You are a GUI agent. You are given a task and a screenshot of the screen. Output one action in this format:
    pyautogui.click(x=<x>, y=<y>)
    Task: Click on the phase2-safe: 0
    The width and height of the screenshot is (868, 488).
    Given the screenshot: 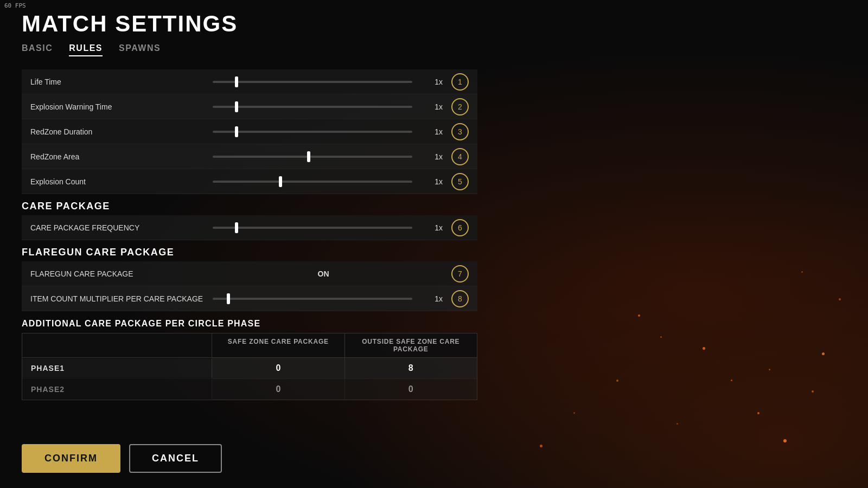 What is the action you would take?
    pyautogui.click(x=278, y=389)
    